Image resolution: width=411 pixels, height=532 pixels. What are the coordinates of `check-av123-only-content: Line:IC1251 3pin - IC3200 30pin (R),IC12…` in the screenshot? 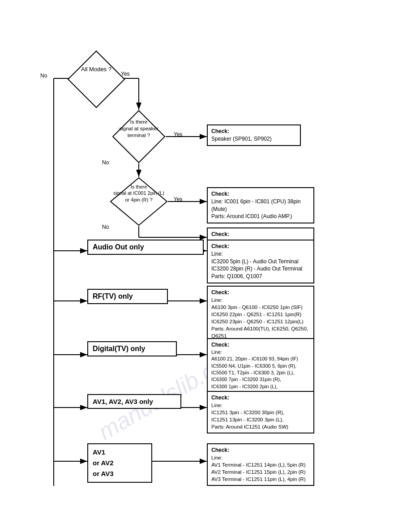 It's located at (261, 416).